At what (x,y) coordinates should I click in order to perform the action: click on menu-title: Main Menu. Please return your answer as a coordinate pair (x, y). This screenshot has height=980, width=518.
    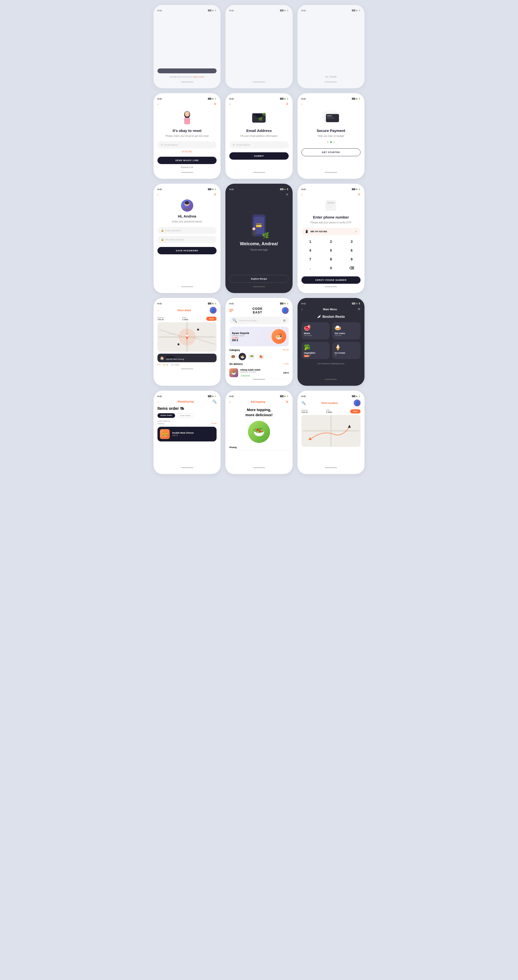
    Looking at the image, I should click on (330, 309).